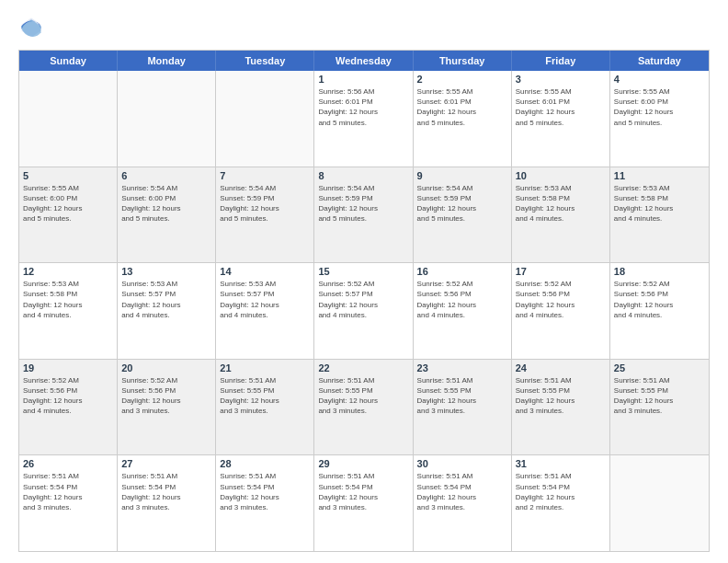 The width and height of the screenshot is (728, 563). I want to click on calendar-cell-2-3: 15Sunrise: 5:52 AM Sunset: 5:57 PM Dayli…, so click(364, 311).